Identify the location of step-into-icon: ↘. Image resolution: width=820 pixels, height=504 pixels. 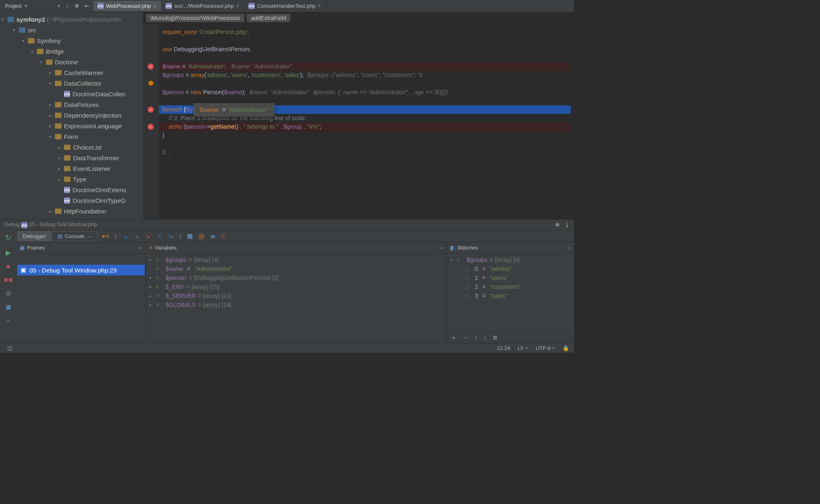
(137, 236).